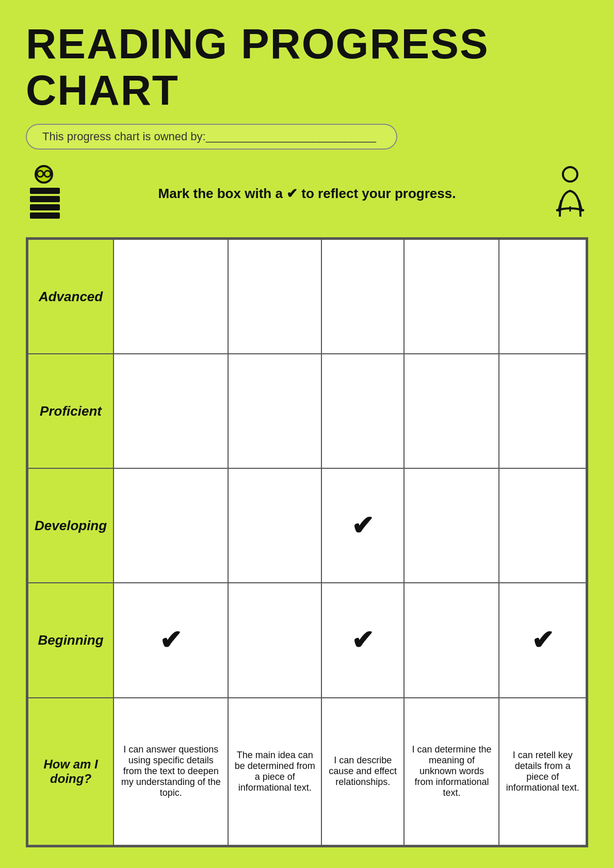 The image size is (614, 868). I want to click on proficient-col2, so click(274, 411).